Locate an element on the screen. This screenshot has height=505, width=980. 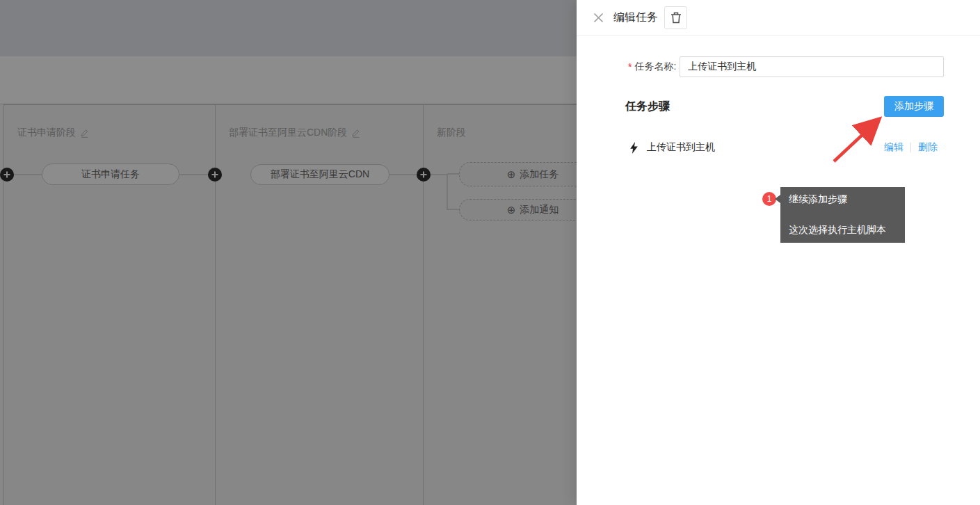
task-steps-heading: 任务步骤 is located at coordinates (648, 107).